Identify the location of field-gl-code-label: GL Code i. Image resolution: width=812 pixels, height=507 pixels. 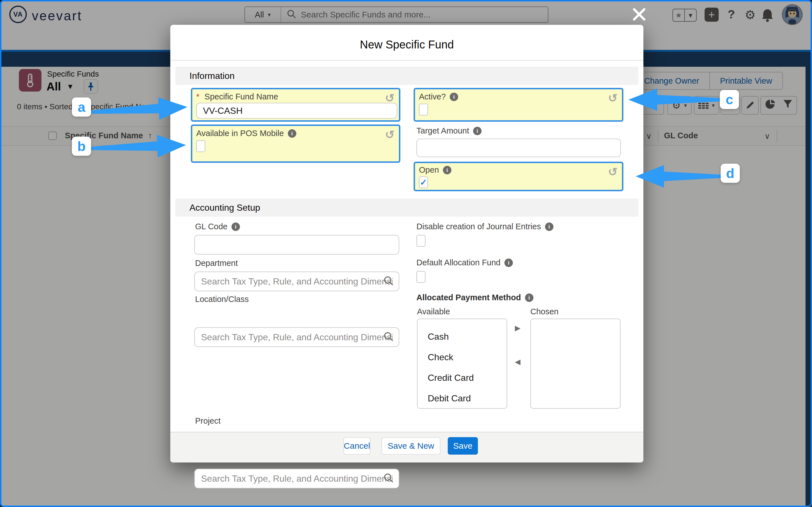
(217, 227).